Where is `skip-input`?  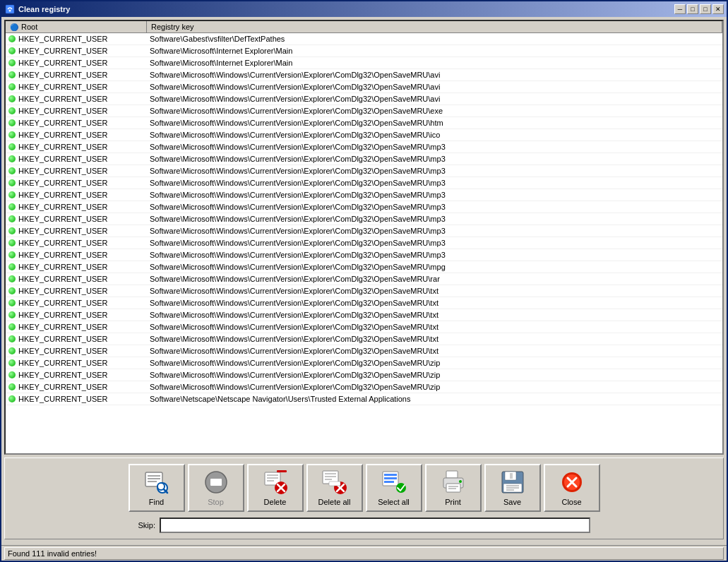 skip-input is located at coordinates (375, 525).